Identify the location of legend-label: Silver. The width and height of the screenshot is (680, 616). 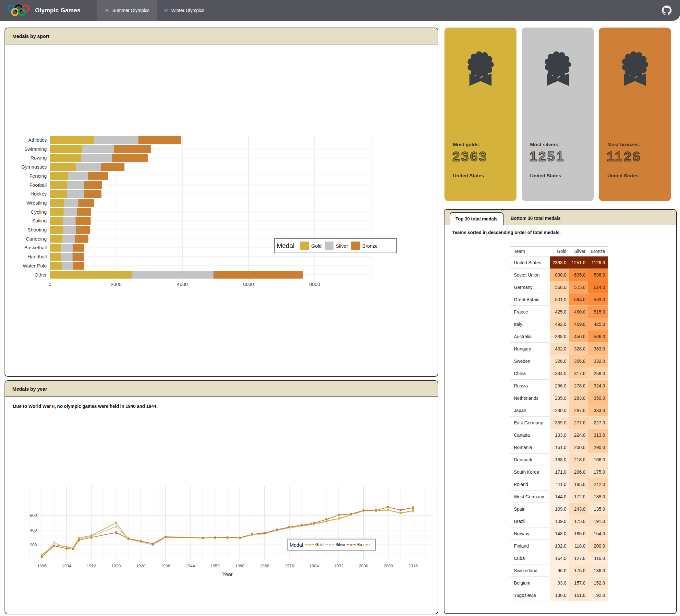
(342, 246).